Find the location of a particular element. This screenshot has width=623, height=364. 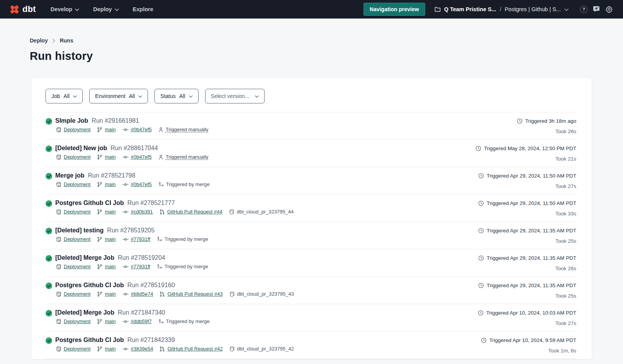

breadcrumb-deploy: Deploy is located at coordinates (39, 41).